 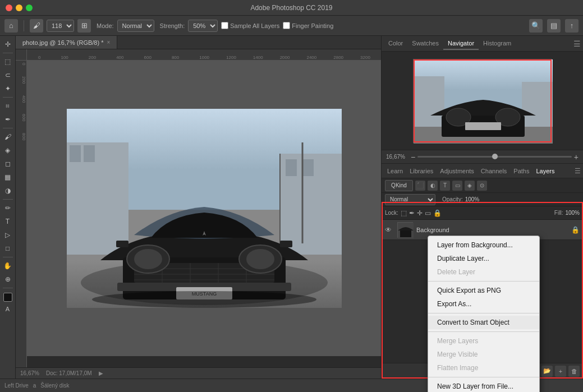 What do you see at coordinates (574, 371) in the screenshot?
I see `delete-layer-icon: 🗑` at bounding box center [574, 371].